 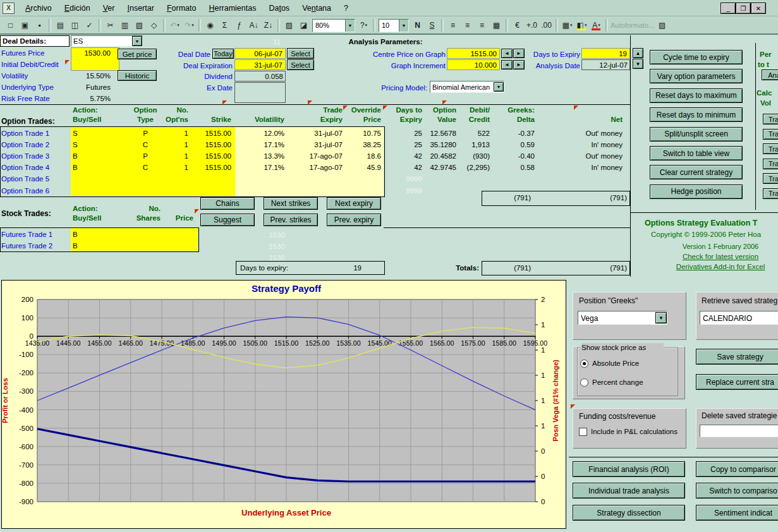 I want to click on paste-icon: ▧, so click(x=139, y=25).